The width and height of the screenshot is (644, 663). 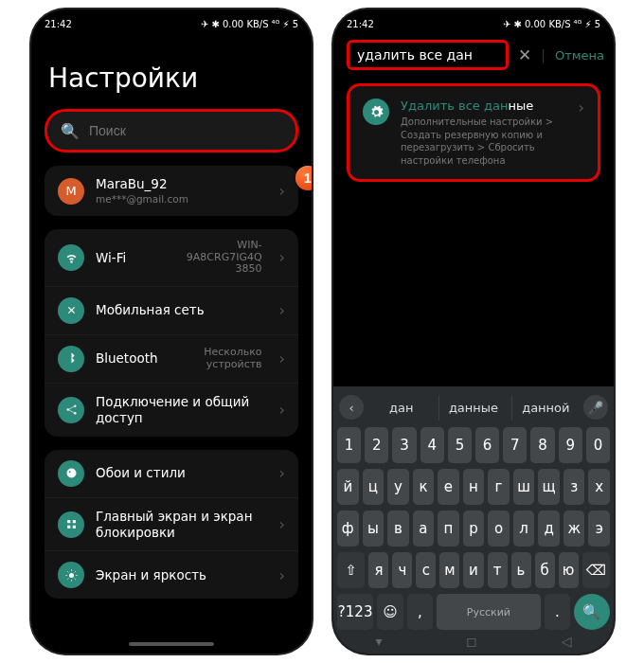 I want to click on suggestion: данной, so click(x=546, y=407).